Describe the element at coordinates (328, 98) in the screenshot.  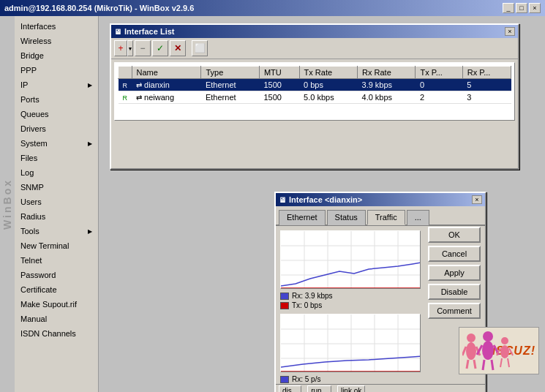
I see `row-tx-rate: 5.0 kbps` at that location.